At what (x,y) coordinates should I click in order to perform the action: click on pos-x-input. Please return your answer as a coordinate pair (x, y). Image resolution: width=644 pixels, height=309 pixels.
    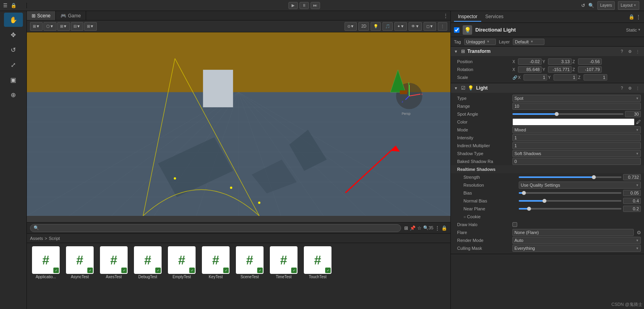
    Looking at the image, I should click on (530, 62).